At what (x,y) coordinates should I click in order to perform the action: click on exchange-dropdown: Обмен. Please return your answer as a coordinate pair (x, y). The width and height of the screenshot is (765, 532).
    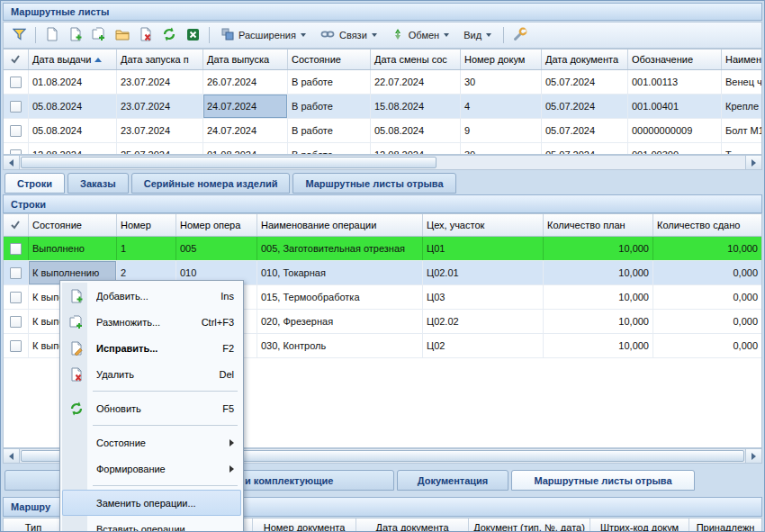
    Looking at the image, I should click on (420, 35).